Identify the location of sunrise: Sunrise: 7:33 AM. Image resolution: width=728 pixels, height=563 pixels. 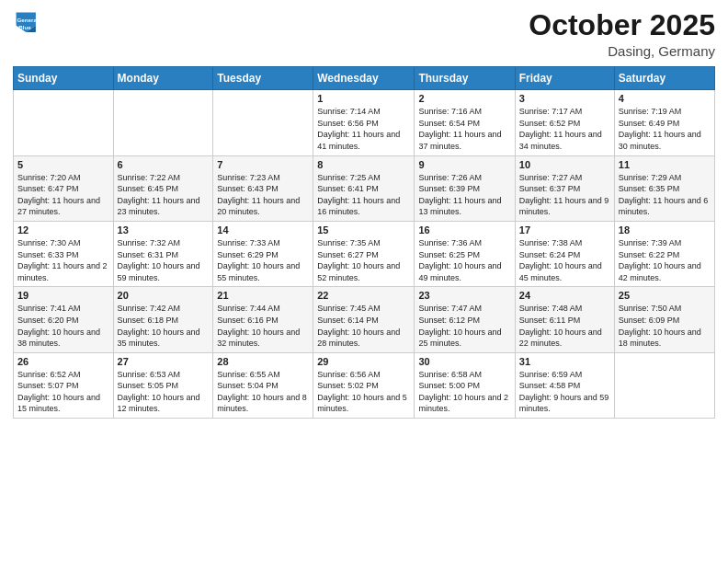
(248, 243).